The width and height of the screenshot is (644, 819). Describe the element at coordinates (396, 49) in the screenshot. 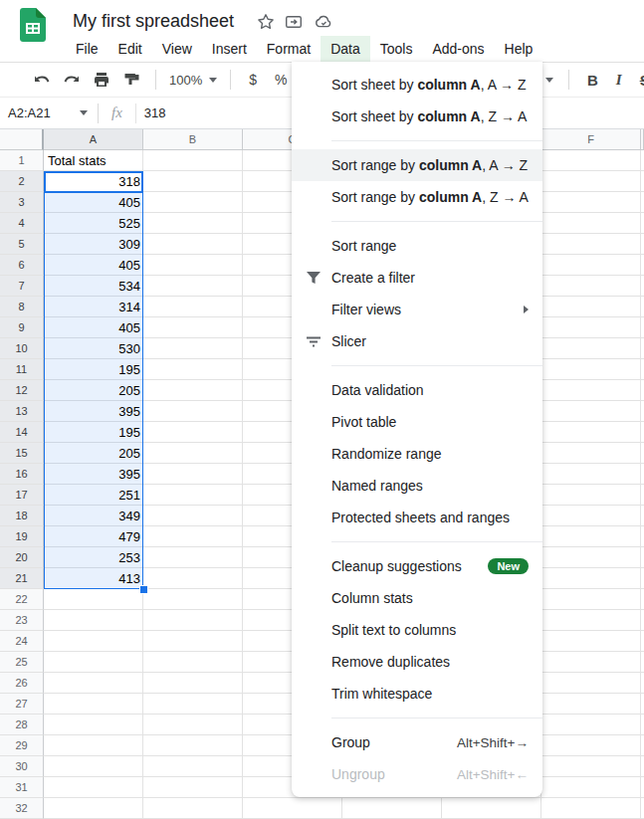

I see `menubar-item-tools: Tools` at that location.